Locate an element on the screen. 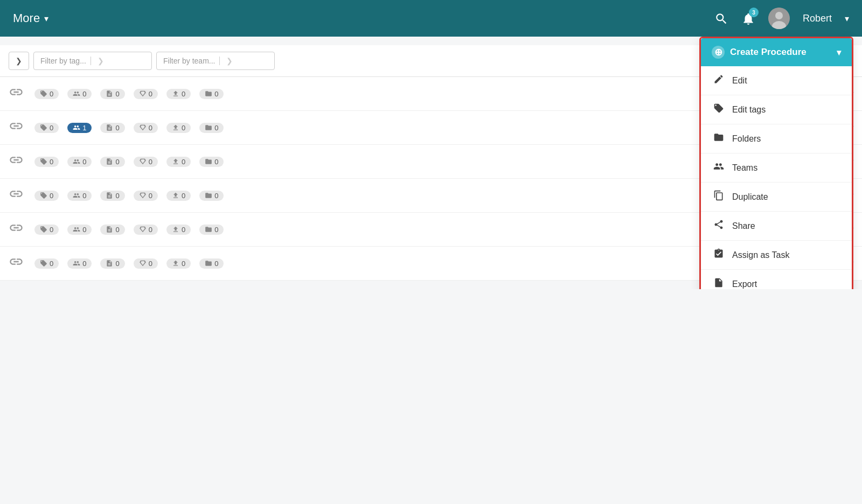 This screenshot has width=862, height=504. more-label: More is located at coordinates (26, 18).